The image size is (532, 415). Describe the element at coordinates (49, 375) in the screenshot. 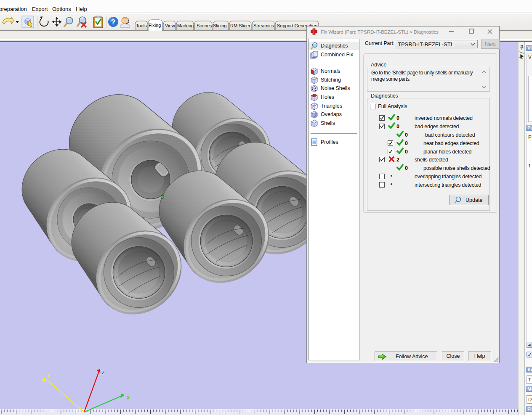

I see `svg-text: y` at that location.